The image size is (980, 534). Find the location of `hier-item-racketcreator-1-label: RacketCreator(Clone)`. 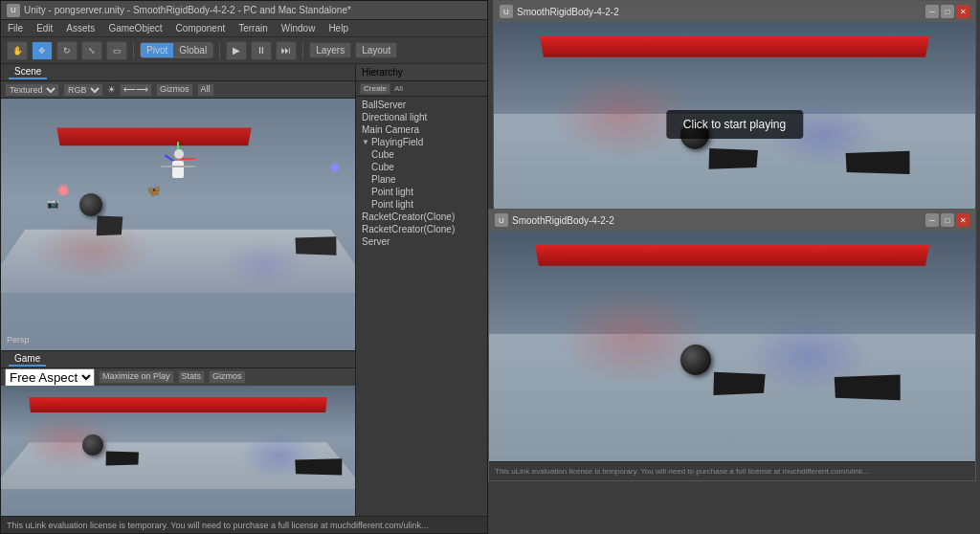

hier-item-racketcreator-1-label: RacketCreator(Clone) is located at coordinates (408, 216).